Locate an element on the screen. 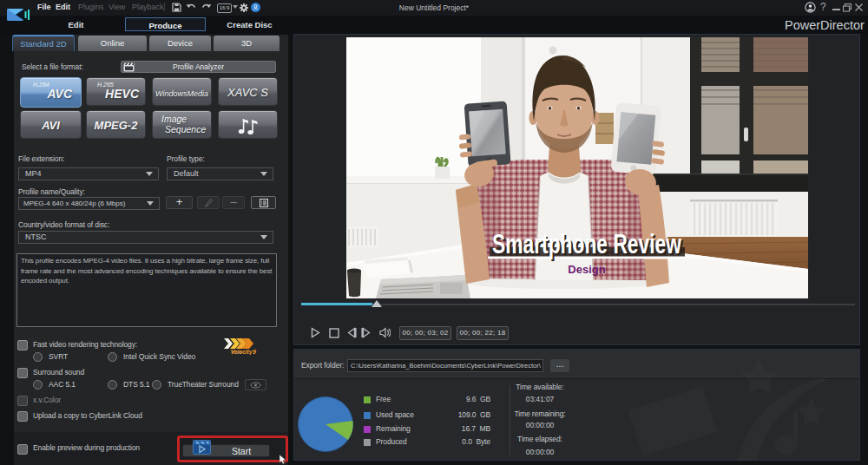  svg-text: Velocity is located at coordinates (241, 352).